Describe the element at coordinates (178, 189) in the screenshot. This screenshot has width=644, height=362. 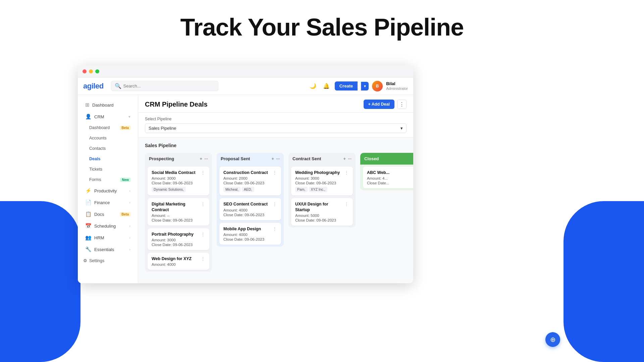
I see `deal-tags: Dynamic Solutions,` at that location.